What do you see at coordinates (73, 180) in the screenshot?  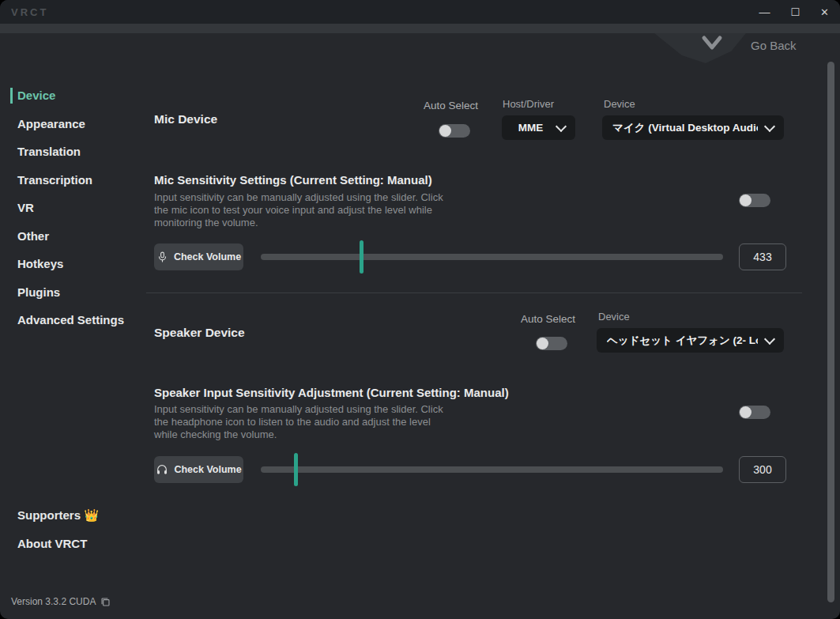 I see `sidebar-item-transcription: Transcription` at bounding box center [73, 180].